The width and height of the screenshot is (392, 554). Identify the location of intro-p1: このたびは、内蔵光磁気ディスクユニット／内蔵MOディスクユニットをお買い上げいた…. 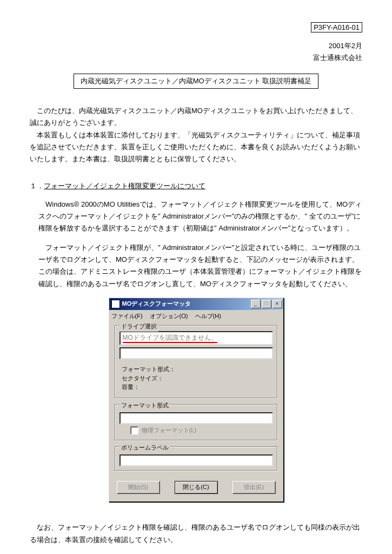
(196, 117).